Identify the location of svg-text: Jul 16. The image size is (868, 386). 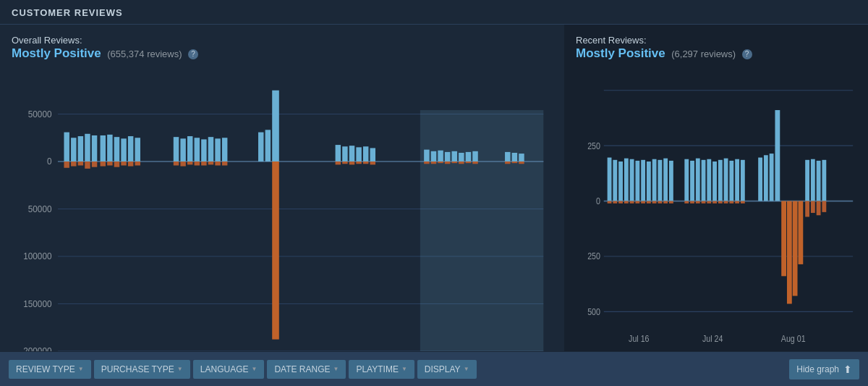
(639, 339).